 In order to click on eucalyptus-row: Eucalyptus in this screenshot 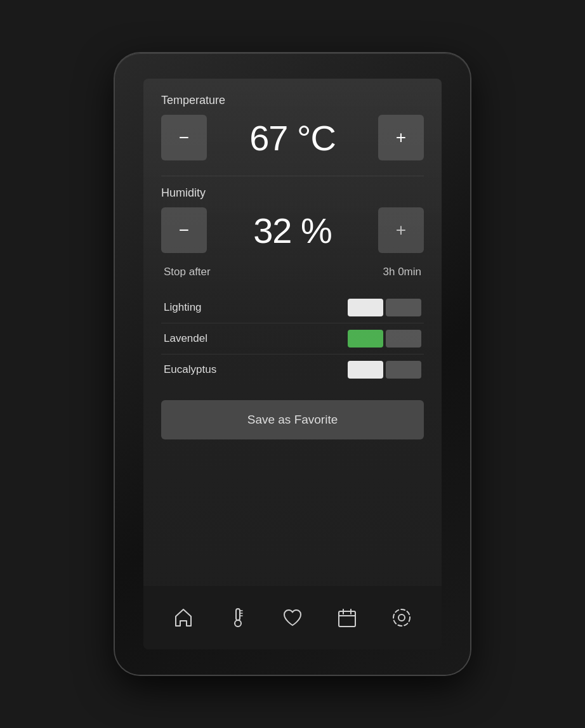, I will do `click(292, 370)`.